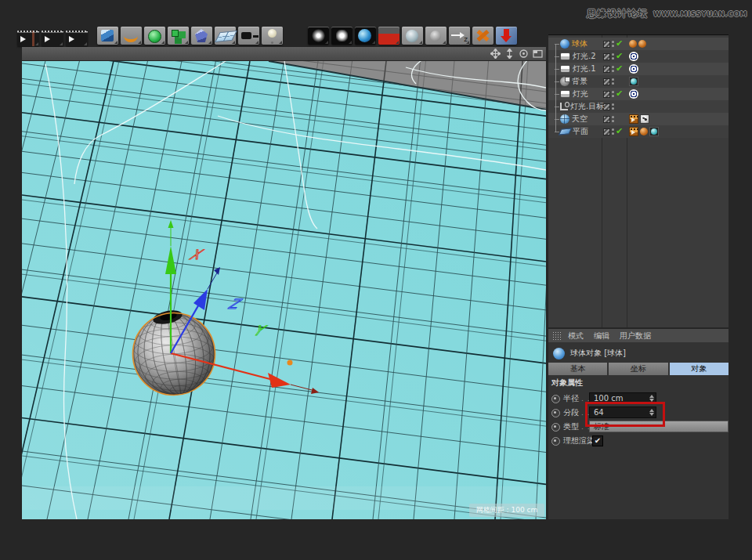 This screenshot has height=560, width=752. I want to click on tab-coordinates: 坐标, so click(638, 369).